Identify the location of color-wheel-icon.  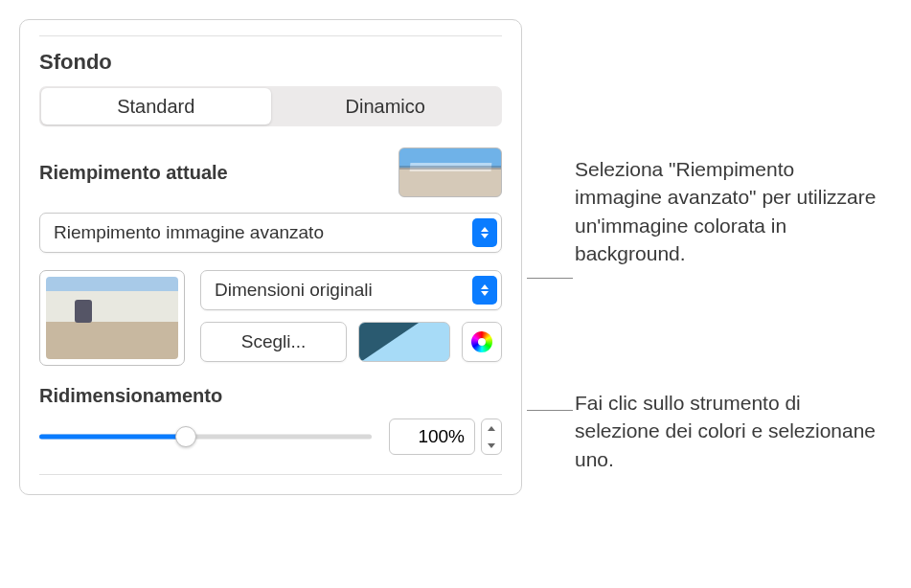
(482, 342).